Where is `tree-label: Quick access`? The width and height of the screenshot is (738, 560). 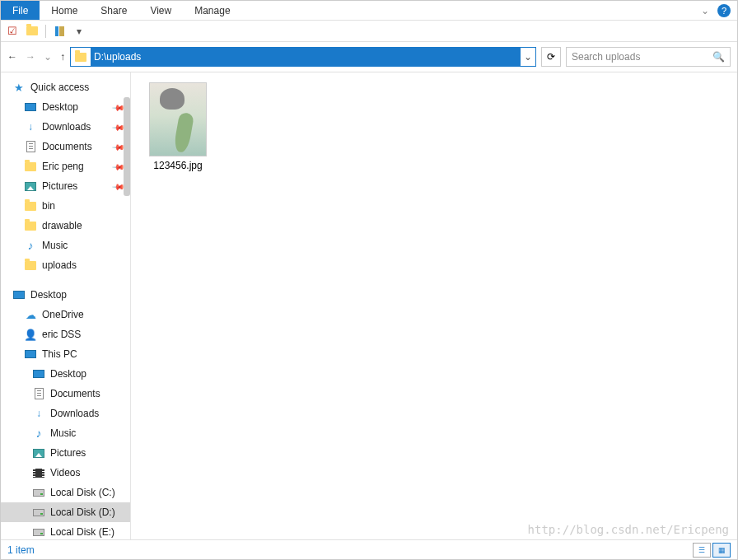
tree-label: Quick access is located at coordinates (59, 87).